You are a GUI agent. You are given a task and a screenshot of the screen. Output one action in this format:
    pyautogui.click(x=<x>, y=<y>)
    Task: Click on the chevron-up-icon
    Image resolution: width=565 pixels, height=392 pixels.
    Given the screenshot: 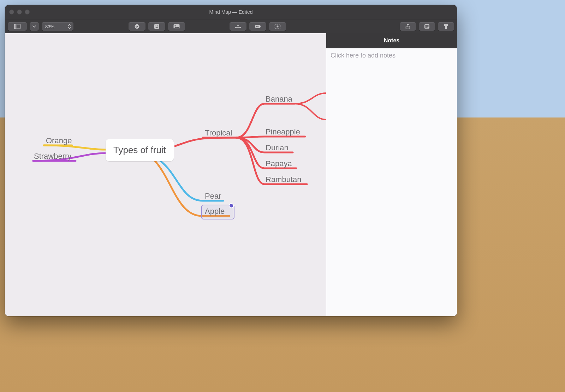 What is the action you would take?
    pyautogui.click(x=70, y=25)
    